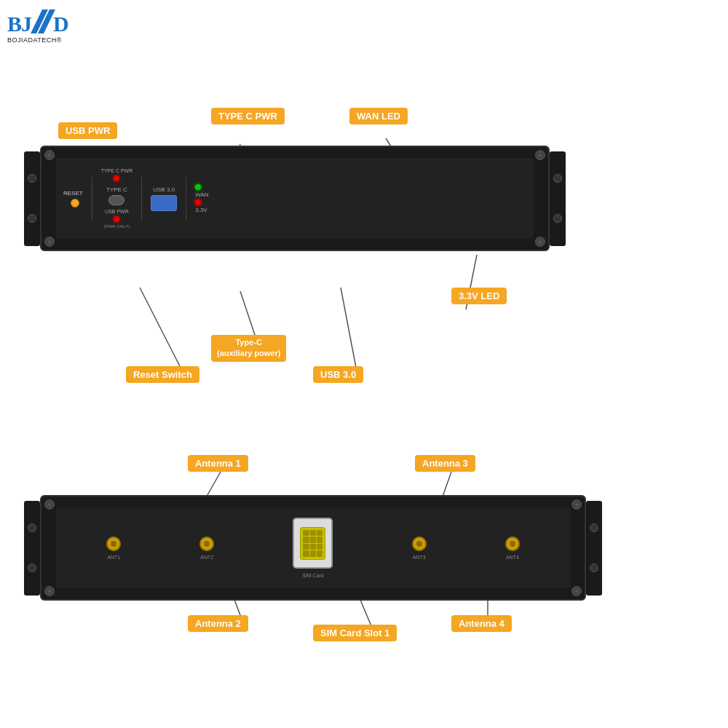 This screenshot has height=728, width=728. What do you see at coordinates (513, 558) in the screenshot?
I see `ant4-label: ANT4` at bounding box center [513, 558].